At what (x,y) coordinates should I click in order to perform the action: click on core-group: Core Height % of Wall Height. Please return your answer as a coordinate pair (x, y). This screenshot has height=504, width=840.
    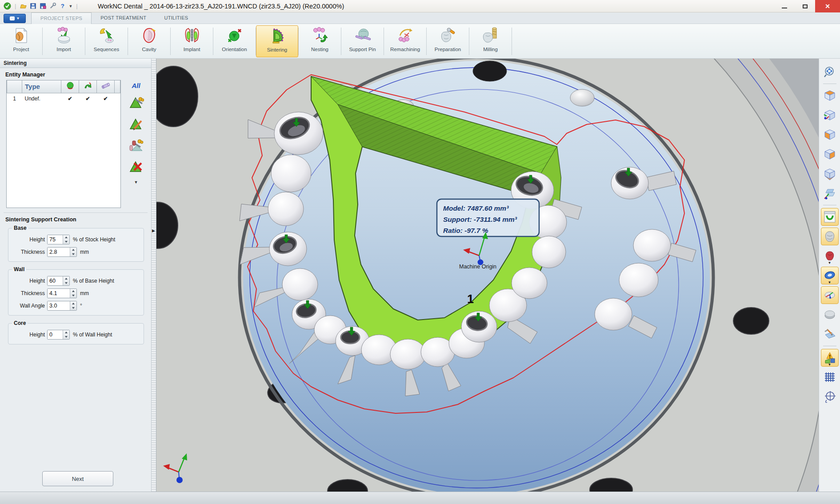
    Looking at the image, I should click on (76, 332).